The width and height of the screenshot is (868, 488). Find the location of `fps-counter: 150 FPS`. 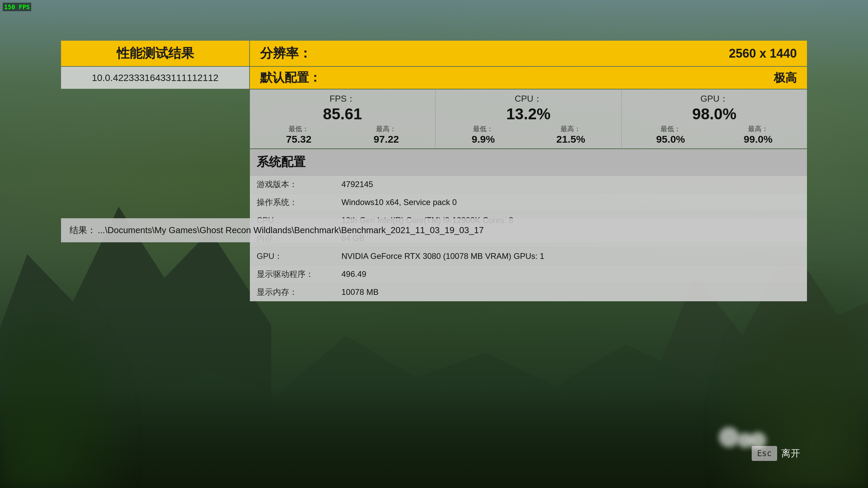

fps-counter: 150 FPS is located at coordinates (17, 7).